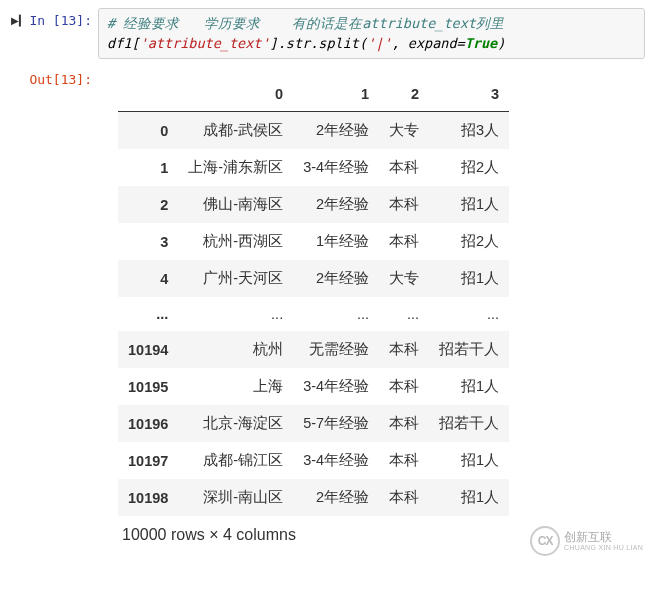  What do you see at coordinates (236, 386) in the screenshot?
I see `cell: 上海` at bounding box center [236, 386].